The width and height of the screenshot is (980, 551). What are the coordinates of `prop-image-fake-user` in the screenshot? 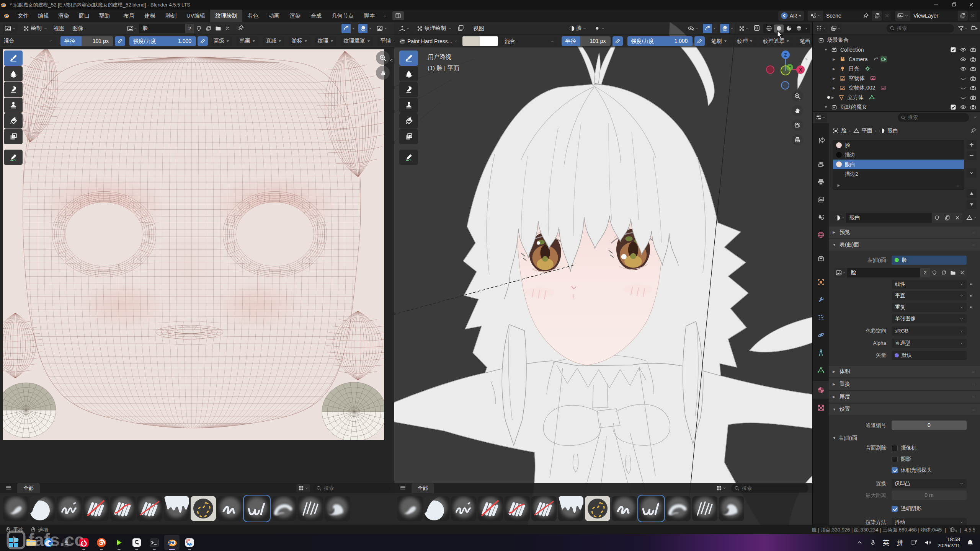 It's located at (934, 272).